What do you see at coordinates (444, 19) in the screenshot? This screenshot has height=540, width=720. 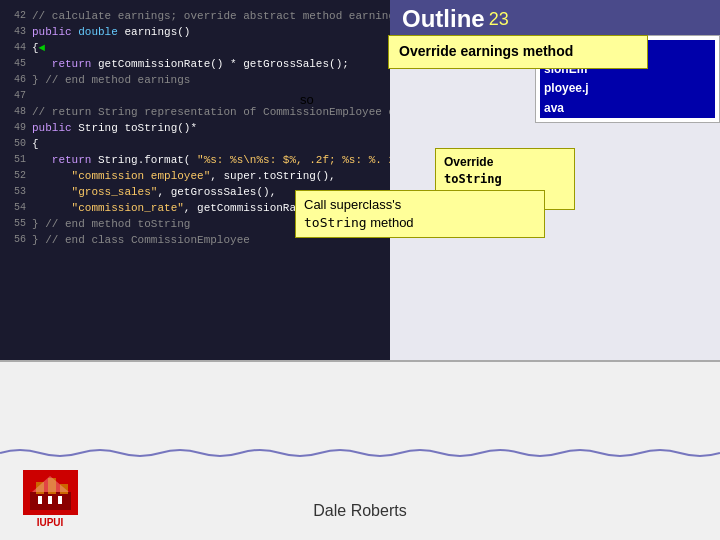 I see `outline-title: Outline` at bounding box center [444, 19].